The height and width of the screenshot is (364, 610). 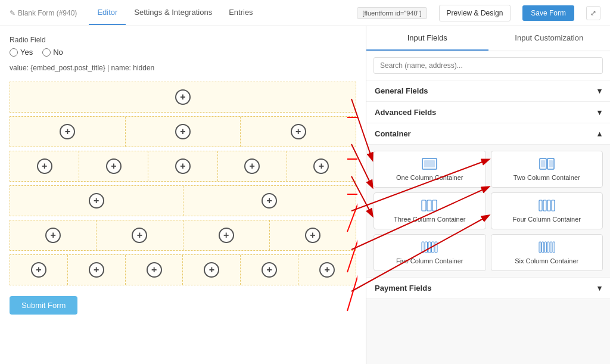 I want to click on cell-6col-5: +, so click(x=269, y=270).